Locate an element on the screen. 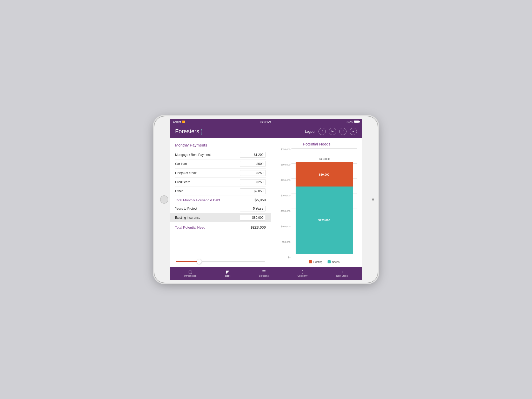  existing-insurance-input is located at coordinates (253, 218).